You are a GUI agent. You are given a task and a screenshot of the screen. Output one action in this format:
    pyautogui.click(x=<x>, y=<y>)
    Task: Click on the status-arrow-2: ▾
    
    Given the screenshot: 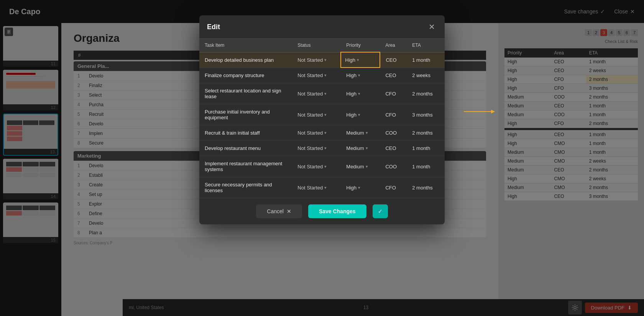 What is the action you would take?
    pyautogui.click(x=325, y=75)
    